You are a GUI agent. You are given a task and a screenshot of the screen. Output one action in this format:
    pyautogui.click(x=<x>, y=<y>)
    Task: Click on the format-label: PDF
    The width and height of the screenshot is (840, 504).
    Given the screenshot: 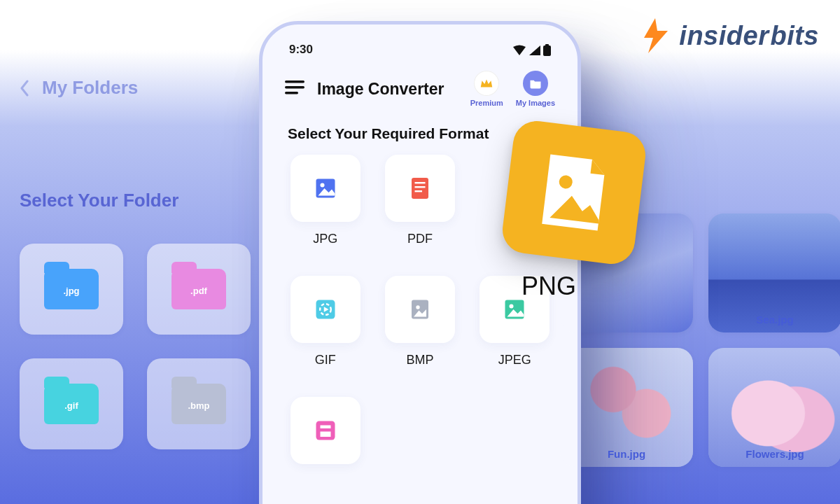 What is the action you would take?
    pyautogui.click(x=420, y=239)
    